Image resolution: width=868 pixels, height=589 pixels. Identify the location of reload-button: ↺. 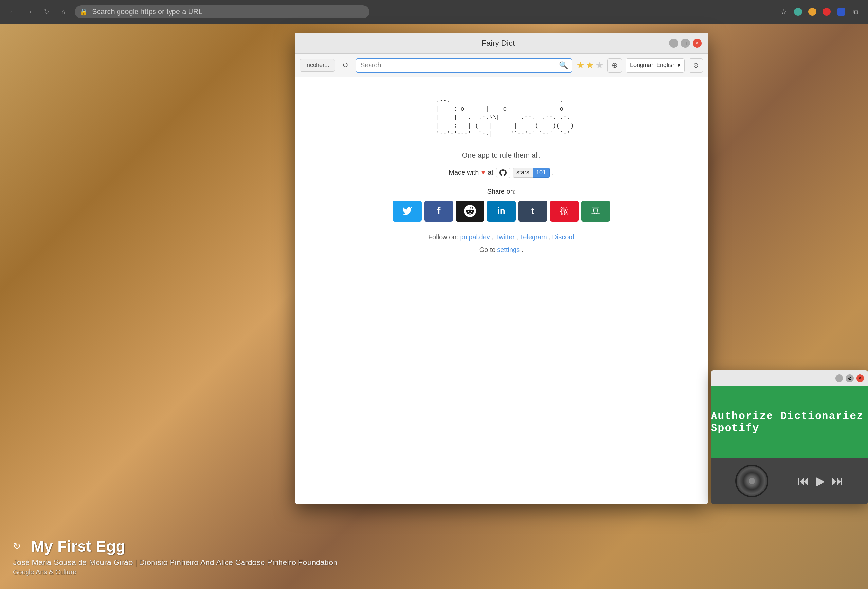
(345, 66).